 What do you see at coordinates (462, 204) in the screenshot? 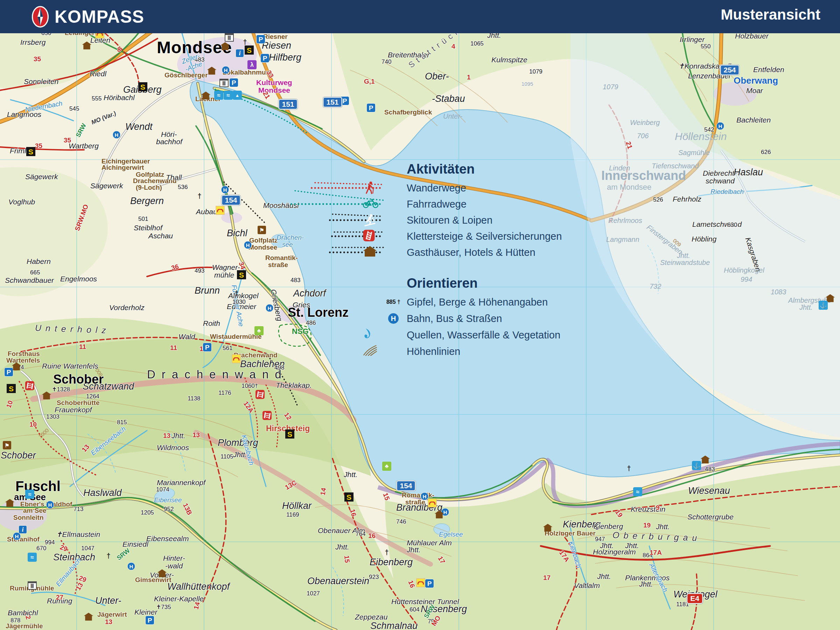
I see `legend-item-fahrradwege: Fahrradwege` at bounding box center [462, 204].